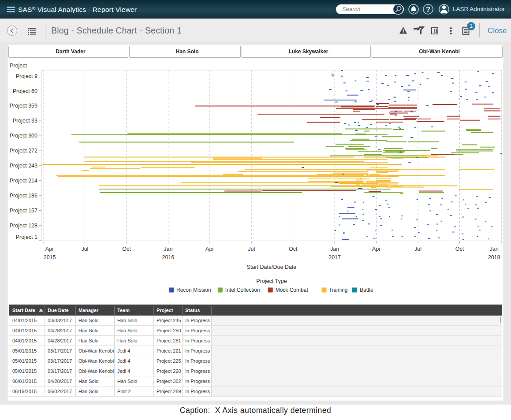 This screenshot has width=511, height=420. Describe the element at coordinates (494, 257) in the screenshot. I see `svg-text: 2018` at that location.